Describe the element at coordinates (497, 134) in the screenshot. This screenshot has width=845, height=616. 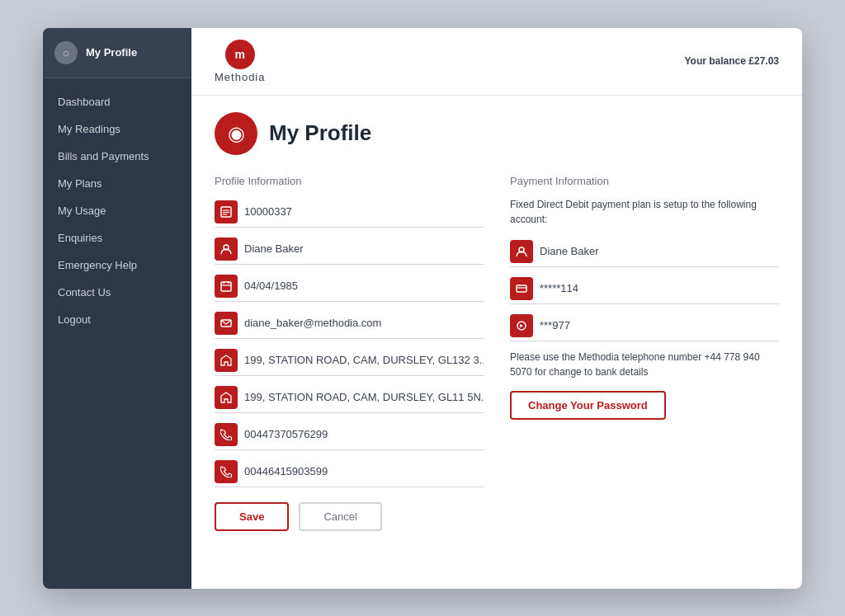
I see `page-title-area: ◉ My Profile` at that location.